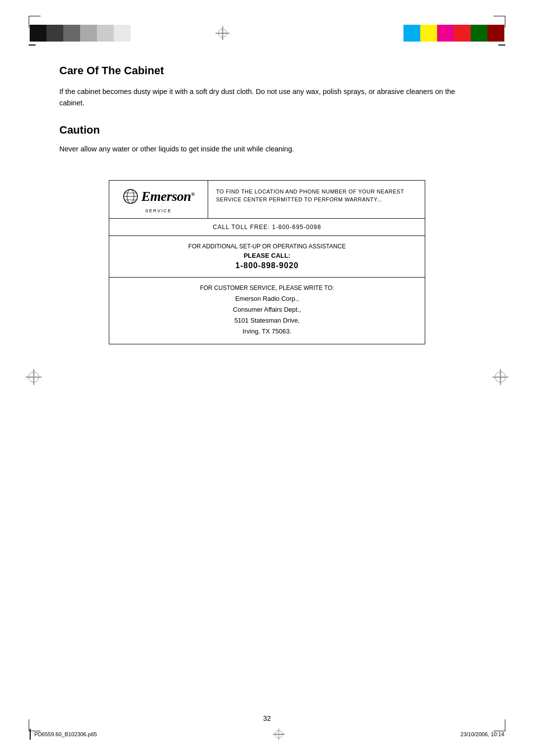 The height and width of the screenshot is (756, 534). Describe the element at coordinates (55, 33) in the screenshot. I see `swatch-dark-gray` at that location.